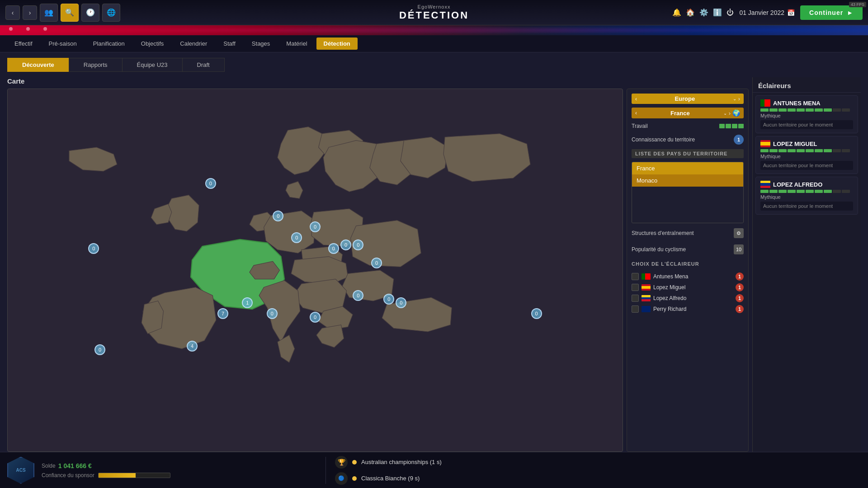  What do you see at coordinates (680, 113) in the screenshot?
I see `country-label: France` at bounding box center [680, 113].